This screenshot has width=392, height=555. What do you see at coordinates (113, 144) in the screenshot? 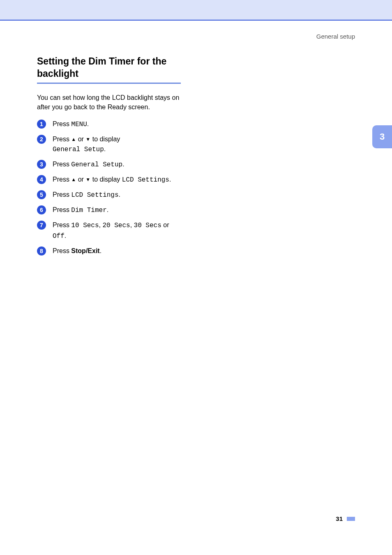
I see `step-2: 2 Press ▲ or ▼ to display General Setup.` at bounding box center [113, 144].